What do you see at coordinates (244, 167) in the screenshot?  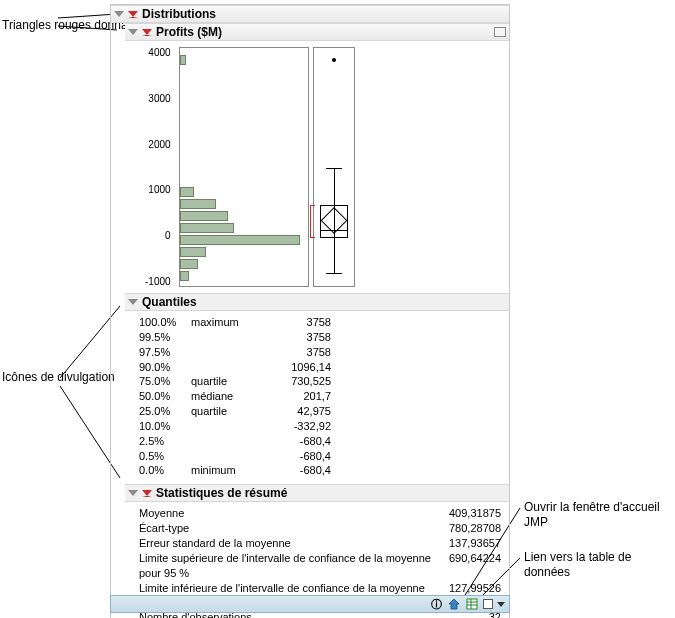 I see `histogram` at bounding box center [244, 167].